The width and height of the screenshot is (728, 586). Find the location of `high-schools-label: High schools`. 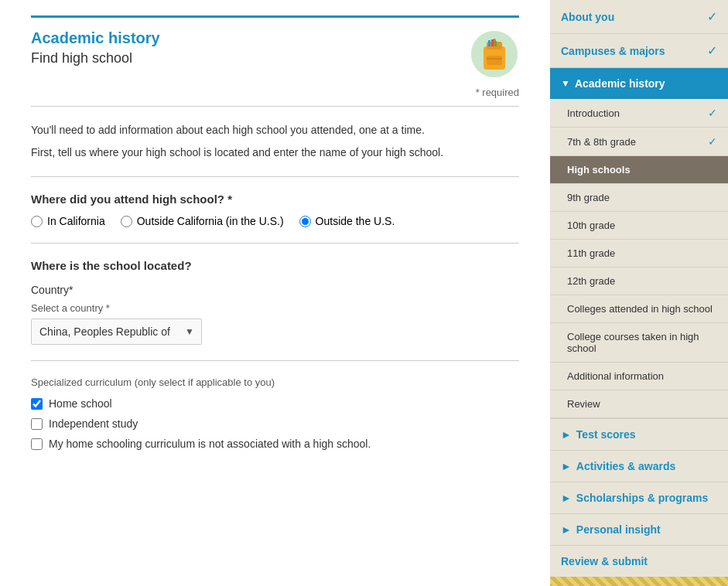

high-schools-label: High schools is located at coordinates (599, 170).